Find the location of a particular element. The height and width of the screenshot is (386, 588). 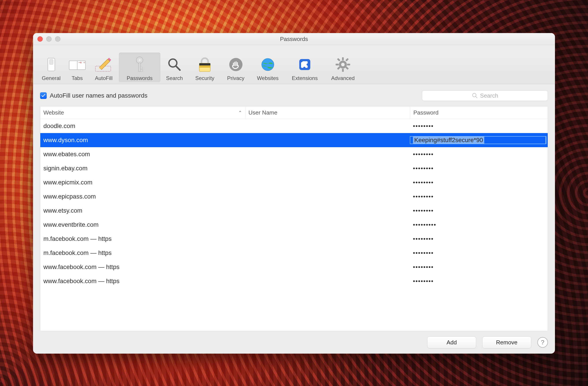

search-icon is located at coordinates (475, 95).